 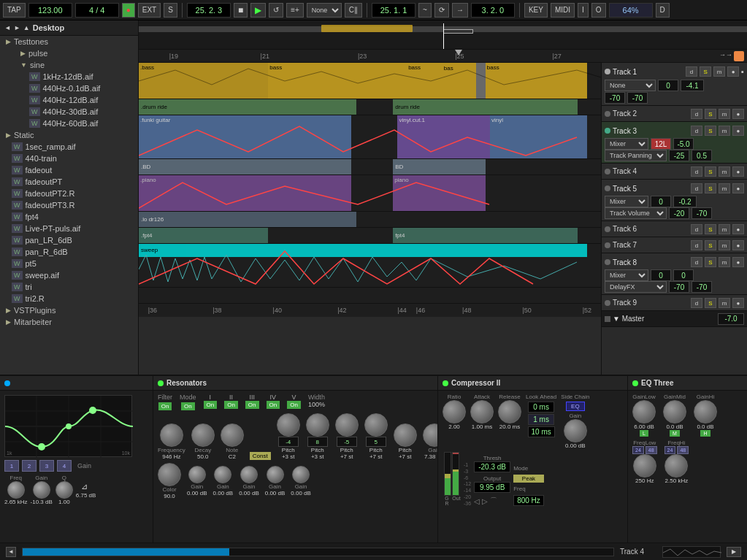 I want to click on h-btn: H, so click(x=705, y=434).